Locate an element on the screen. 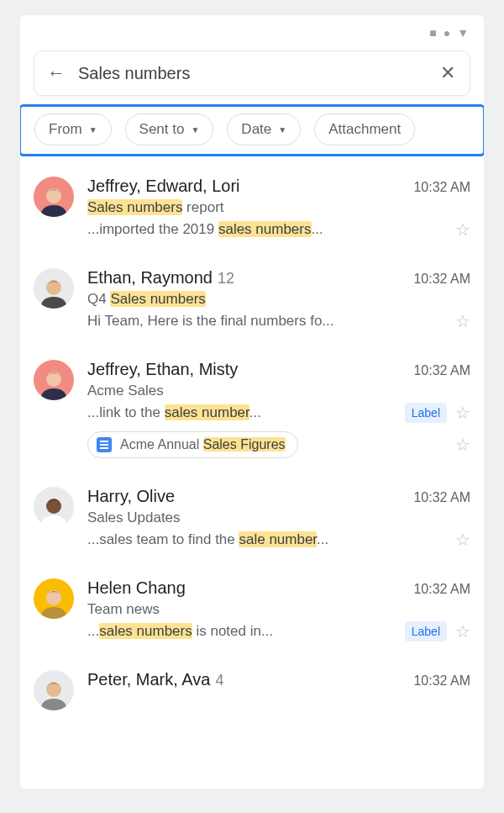 This screenshot has width=504, height=813. clear-search-icon: ✕ is located at coordinates (448, 73).